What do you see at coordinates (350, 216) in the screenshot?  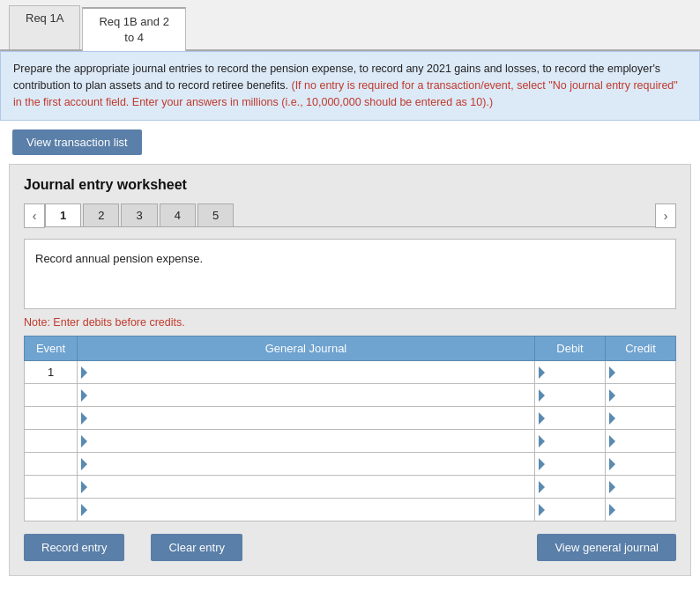 I see `page-nav: ‹ 1 2 3 4 5 ›` at bounding box center [350, 216].